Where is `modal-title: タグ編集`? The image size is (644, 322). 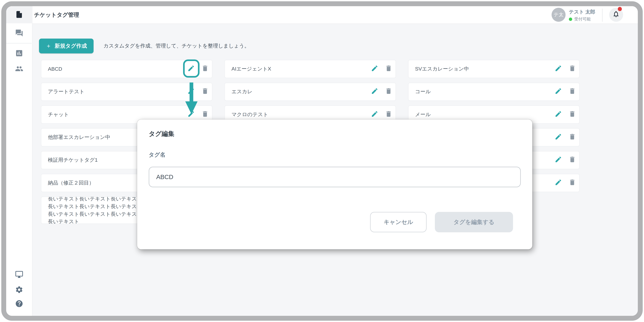
modal-title: タグ編集 is located at coordinates (335, 134).